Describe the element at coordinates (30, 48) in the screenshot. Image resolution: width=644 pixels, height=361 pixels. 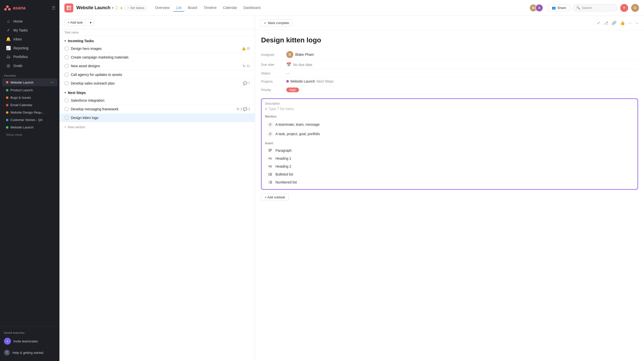
I see `sidebar-item-reporting: 📈 Reporting` at that location.